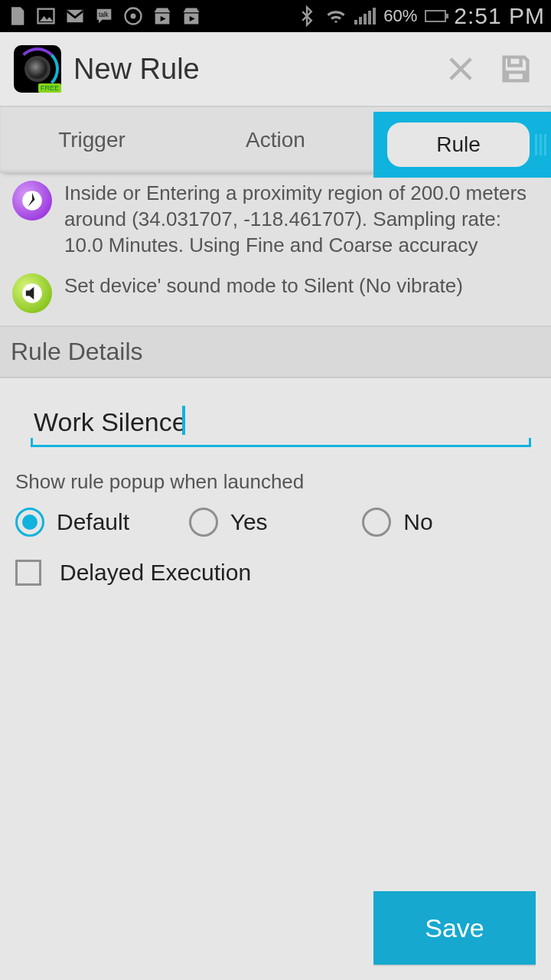 Image resolution: width=551 pixels, height=980 pixels. What do you see at coordinates (307, 16) in the screenshot?
I see `bluetooth-icon` at bounding box center [307, 16].